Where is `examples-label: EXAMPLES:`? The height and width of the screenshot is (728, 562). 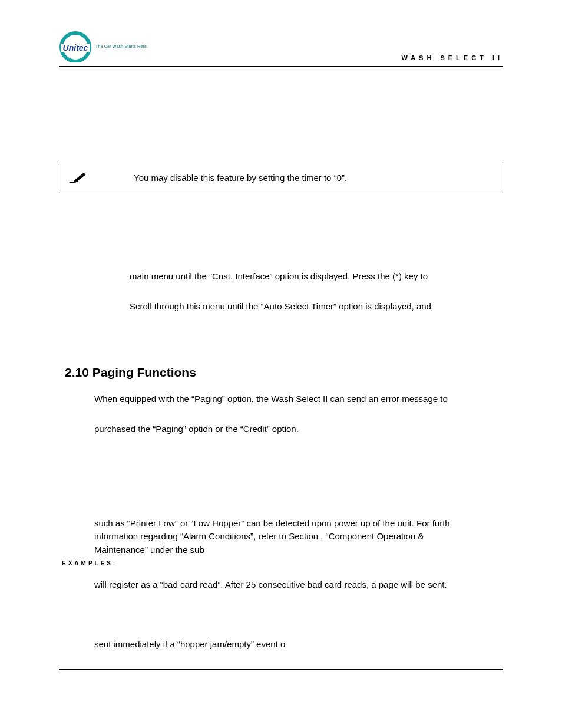 examples-label: EXAMPLES: is located at coordinates (279, 564).